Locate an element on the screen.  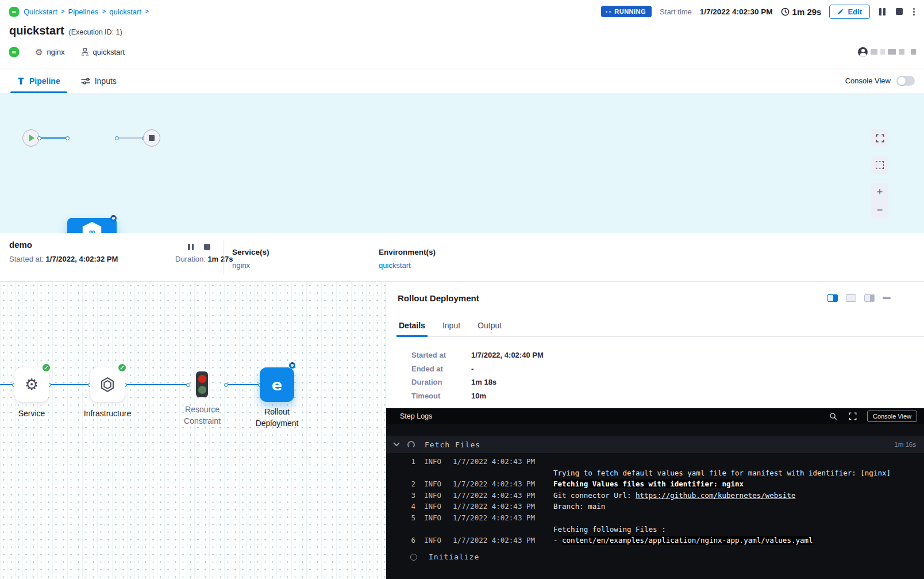
avatar is located at coordinates (863, 52).